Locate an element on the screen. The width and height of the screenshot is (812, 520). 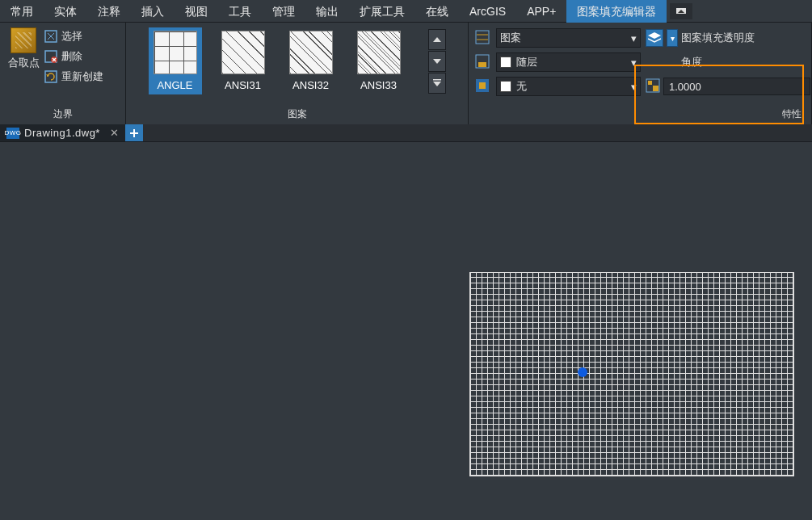
tab-view: 视图 is located at coordinates (196, 11).